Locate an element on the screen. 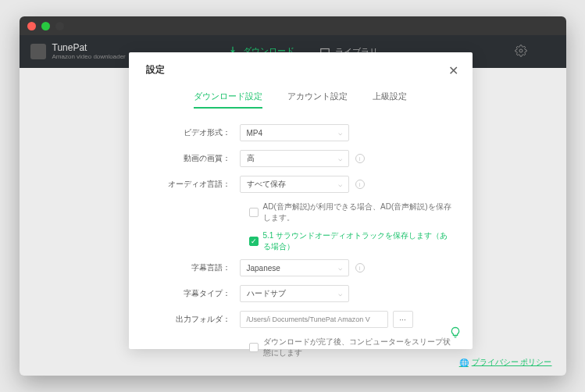  subtitle-type-label: 字幕タイプ： is located at coordinates (193, 294).